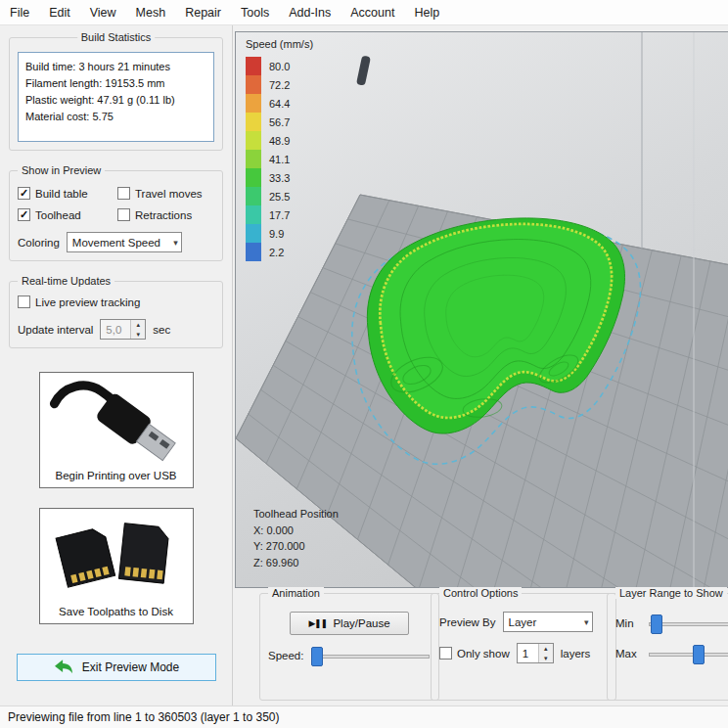 This screenshot has height=728, width=728. Describe the element at coordinates (523, 647) in the screenshot. I see `control-options-group: Control Options Preview By Layer ▾ ✓ Onl…` at that location.